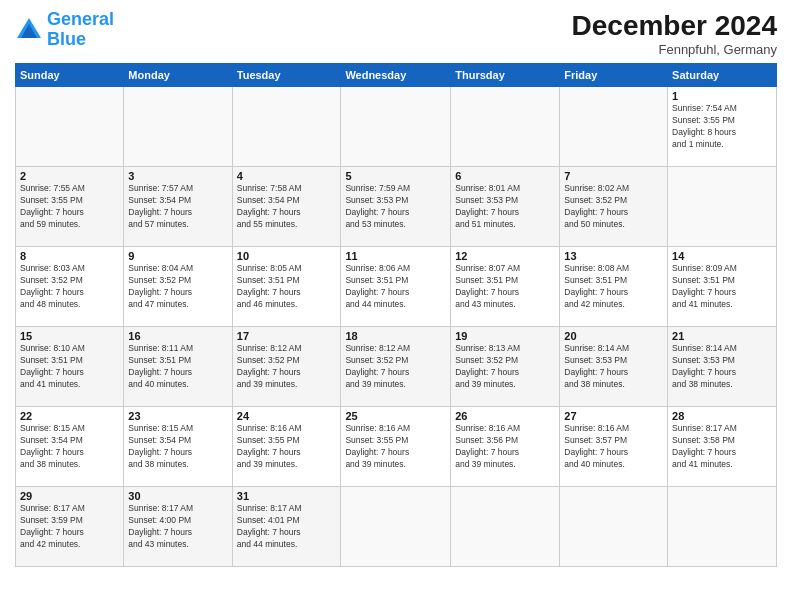 This screenshot has width=792, height=612. Describe the element at coordinates (396, 207) in the screenshot. I see `calendar-week-1: 2 Sunrise: 7:55 AM Sunset: 3:55 PM Dayli…` at that location.